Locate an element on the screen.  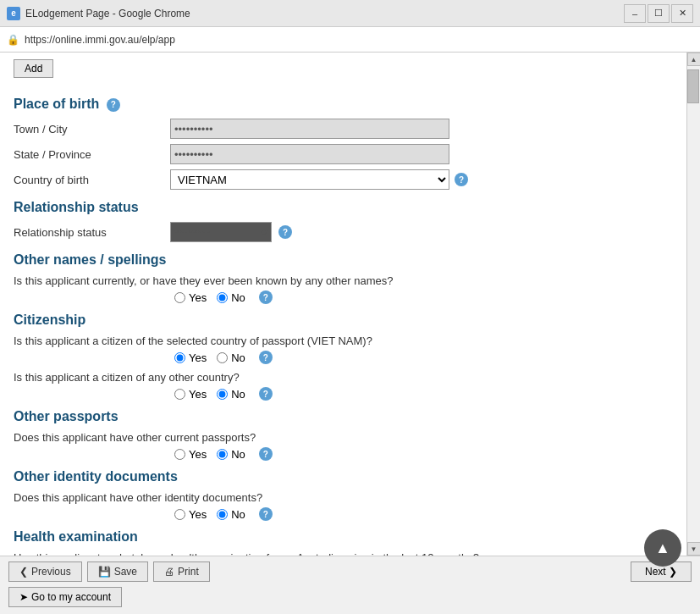
up-arrow-icon: ▲ is located at coordinates (663, 549).